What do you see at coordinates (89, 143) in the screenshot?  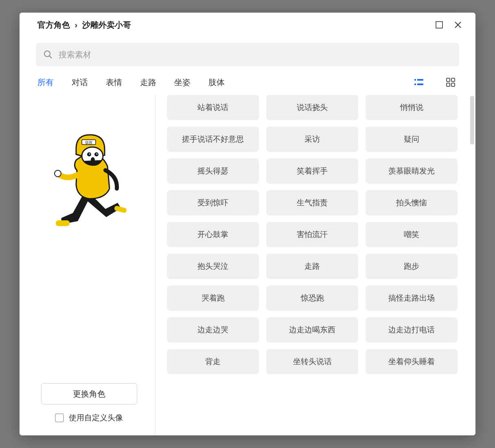 I see `svg-text: 饭困` at bounding box center [89, 143].